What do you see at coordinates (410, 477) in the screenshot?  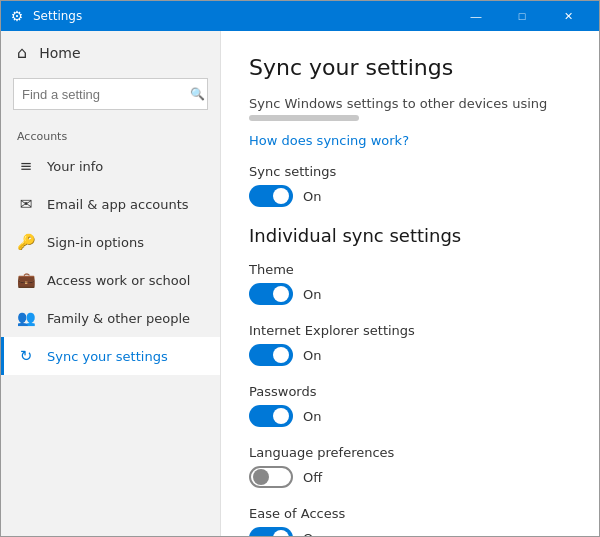 I see `language-row: Off` at bounding box center [410, 477].